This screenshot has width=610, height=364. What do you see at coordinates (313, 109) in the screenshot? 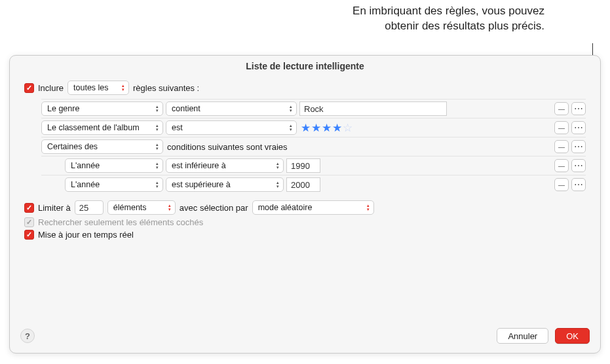
I see `rule-row: Le genre contient` at bounding box center [313, 109].